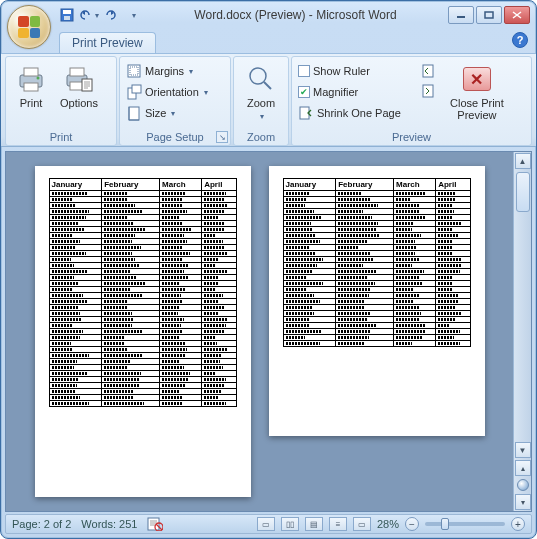 The width and height of the screenshot is (537, 539). What do you see at coordinates (461, 15) in the screenshot?
I see `minimize-button` at bounding box center [461, 15].